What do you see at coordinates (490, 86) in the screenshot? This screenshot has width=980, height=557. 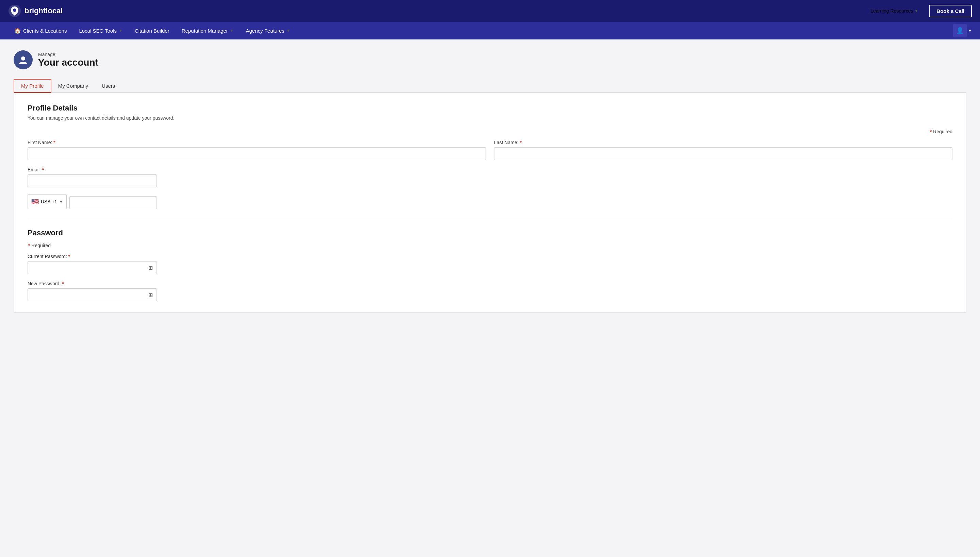 I see `tabs-container: My Profile My Company Users` at bounding box center [490, 86].